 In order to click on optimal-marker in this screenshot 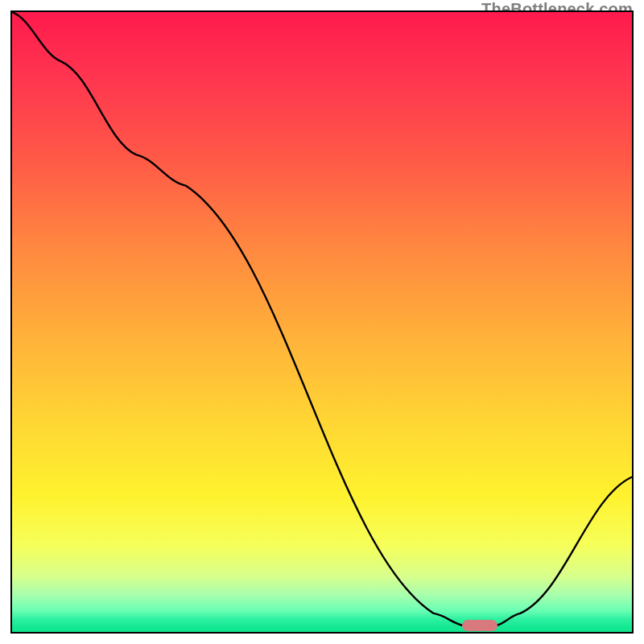, I will do `click(480, 625)`.